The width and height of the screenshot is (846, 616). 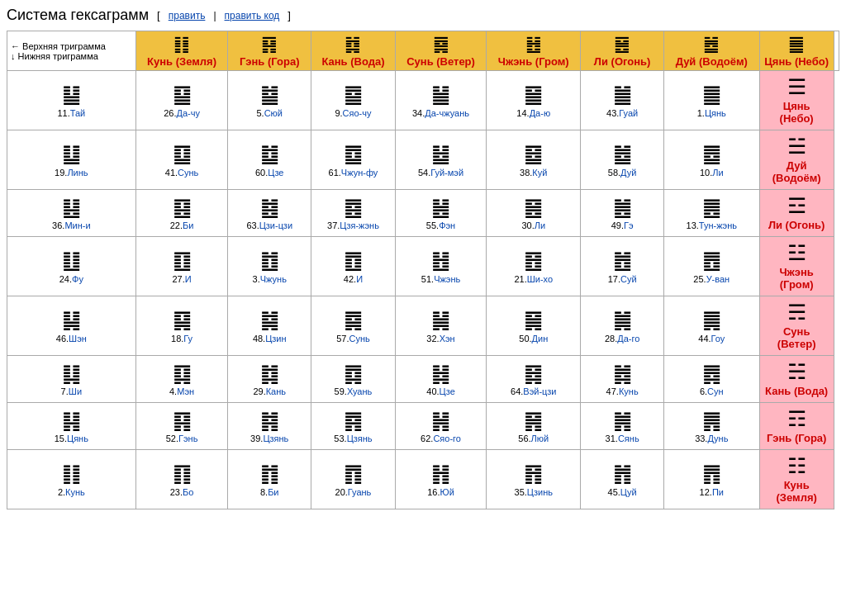 What do you see at coordinates (269, 113) in the screenshot?
I see `hex-label-r0-c2: 5.Сюй` at bounding box center [269, 113].